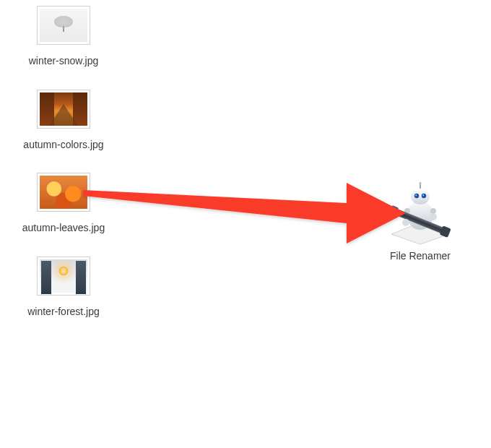  I want to click on automator-icon, so click(420, 213).